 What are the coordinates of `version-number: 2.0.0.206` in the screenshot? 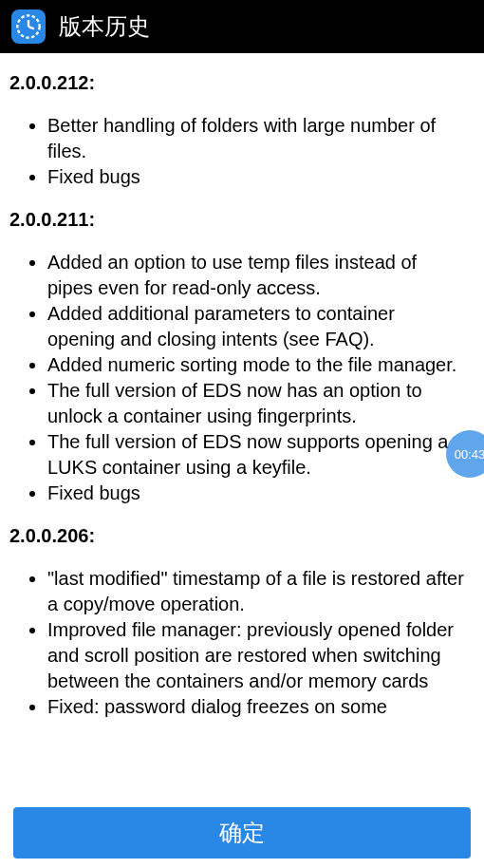 It's located at (49, 536).